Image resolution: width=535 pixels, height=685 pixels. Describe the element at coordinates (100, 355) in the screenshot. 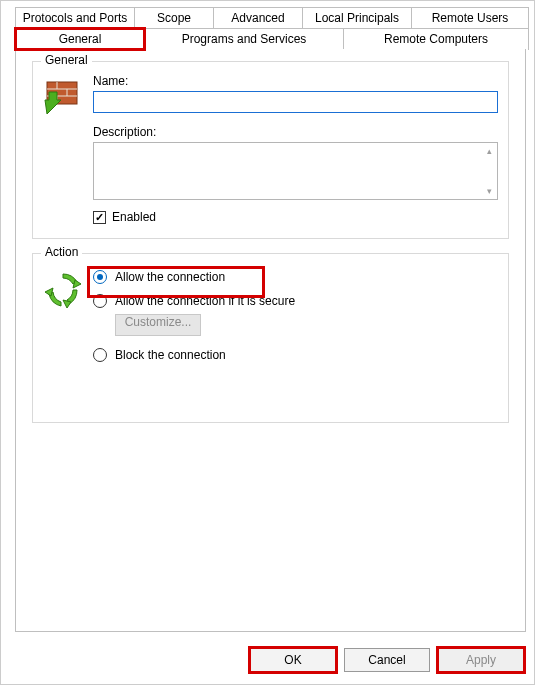

I see `radio-block` at that location.